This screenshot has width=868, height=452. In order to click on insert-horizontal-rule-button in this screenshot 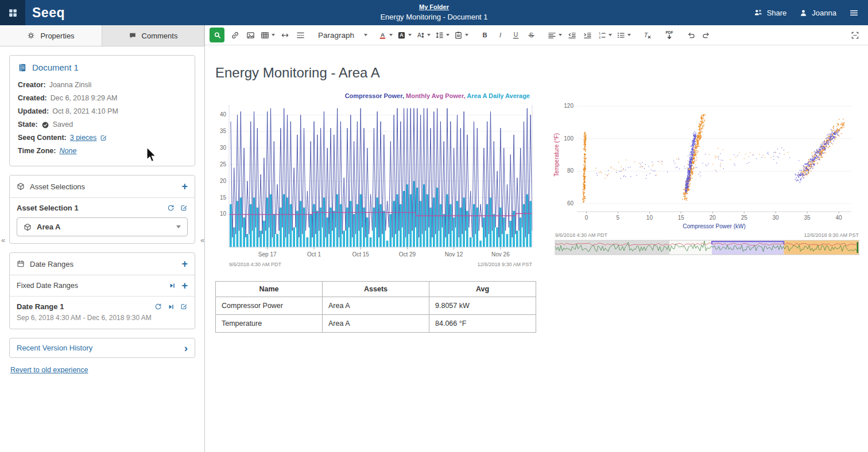, I will do `click(285, 35)`.